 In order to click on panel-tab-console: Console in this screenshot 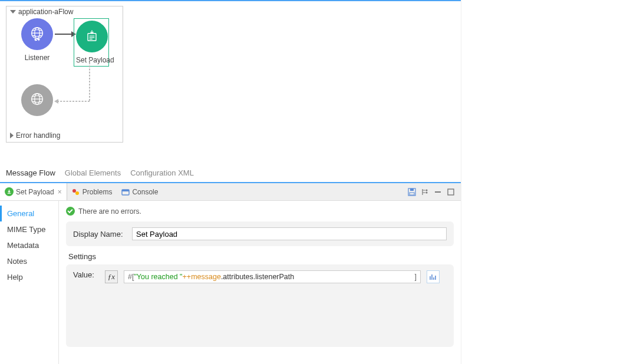, I will do `click(140, 192)`.